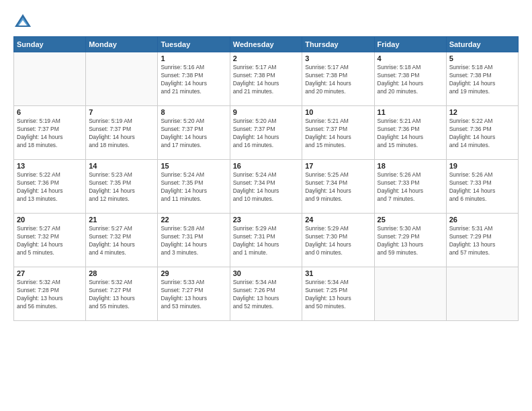 This screenshot has width=532, height=411. Describe the element at coordinates (193, 273) in the screenshot. I see `day-number: 29` at that location.